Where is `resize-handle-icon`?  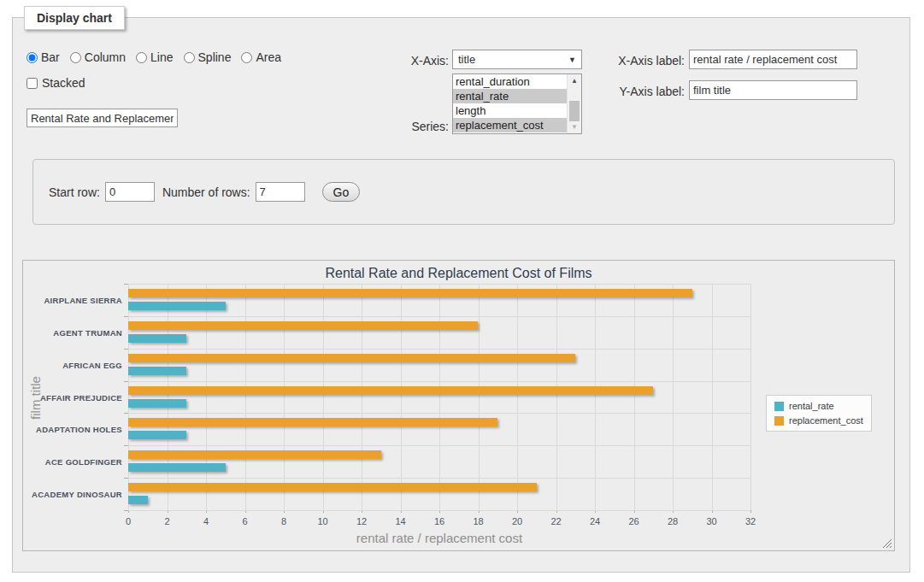
resize-handle-icon is located at coordinates (887, 544).